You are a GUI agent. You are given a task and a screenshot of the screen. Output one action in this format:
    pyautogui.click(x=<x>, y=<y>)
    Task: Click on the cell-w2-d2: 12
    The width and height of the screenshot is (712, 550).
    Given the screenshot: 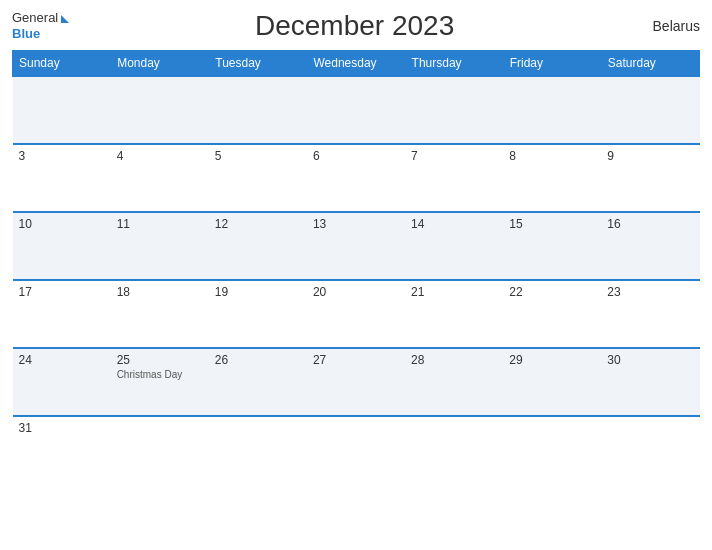 What is the action you would take?
    pyautogui.click(x=258, y=246)
    